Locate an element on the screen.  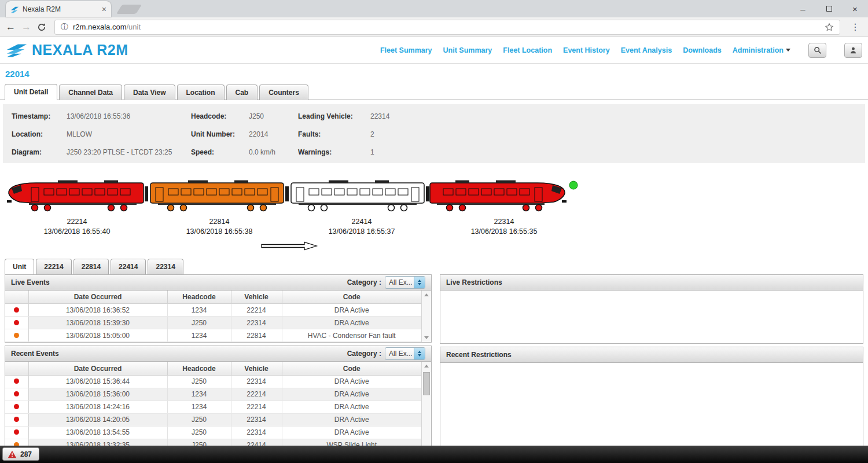
nav-event-analysis: Event Analysis is located at coordinates (646, 50).